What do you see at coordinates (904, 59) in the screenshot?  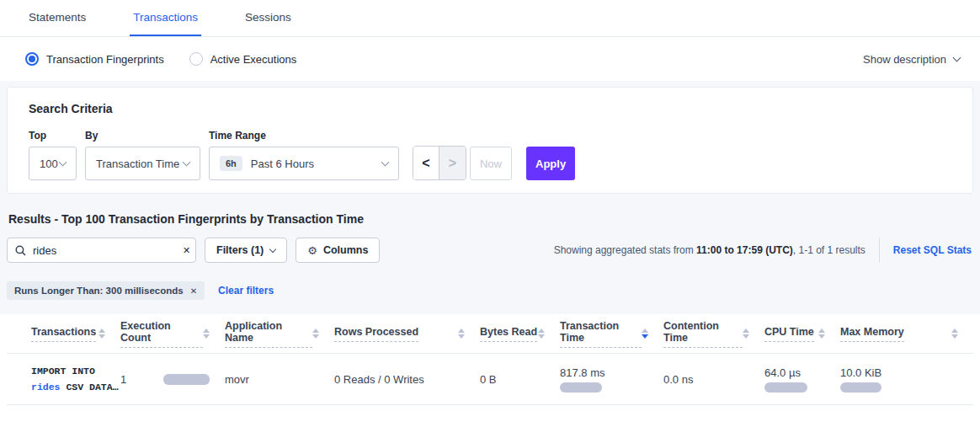 I see `show-description-label: Show description` at bounding box center [904, 59].